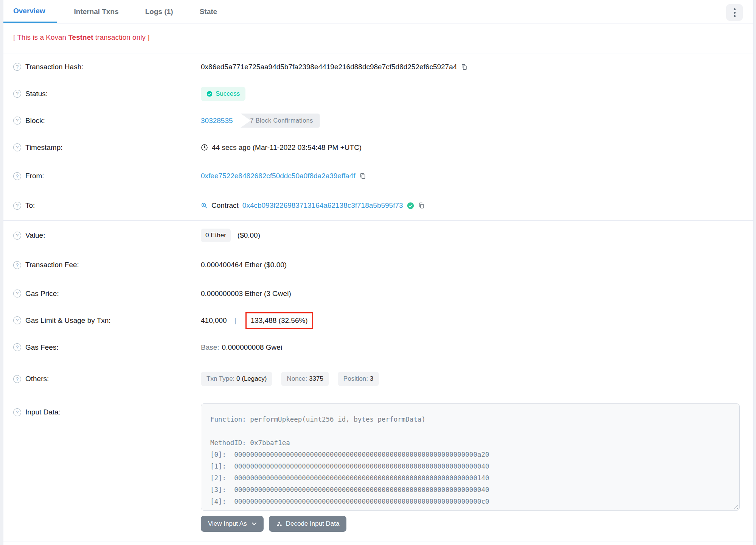 This screenshot has height=545, width=756. Describe the element at coordinates (470, 502) in the screenshot. I see `input-param-line: [4]: 00000000000000000000000000000000000…` at that location.